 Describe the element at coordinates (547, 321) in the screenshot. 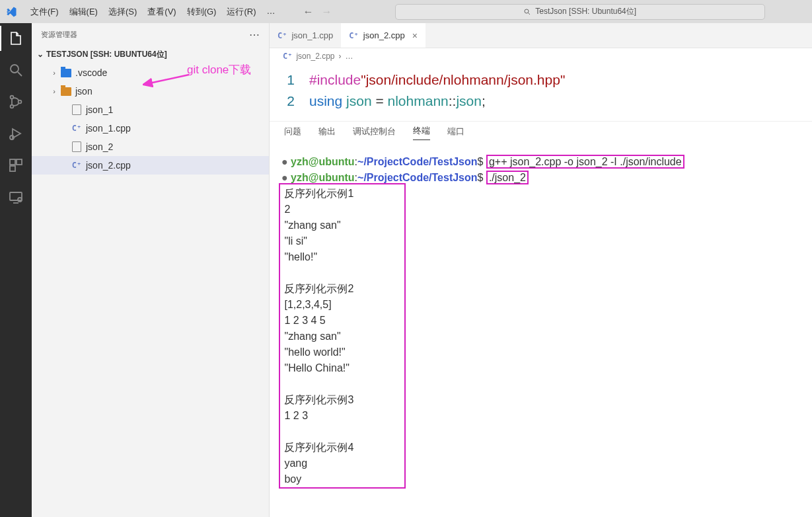

I see `terminal-output-line: 1 2 3 4 5` at that location.